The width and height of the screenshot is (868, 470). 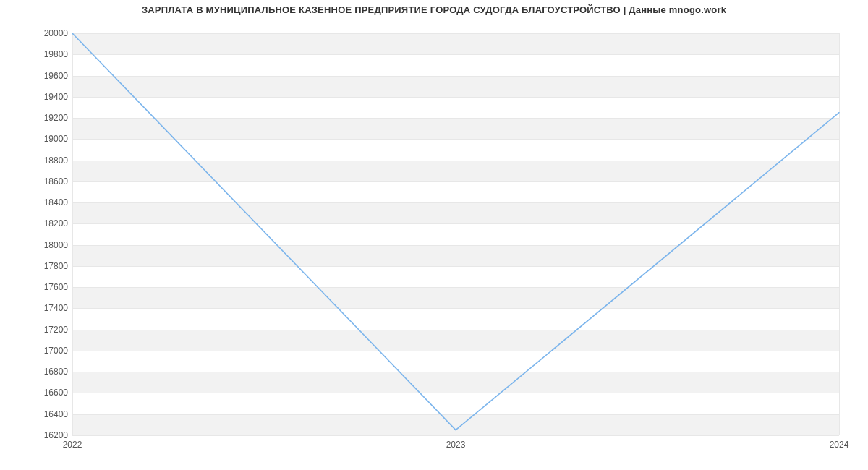 I want to click on x-tick-label: 2024, so click(x=839, y=445).